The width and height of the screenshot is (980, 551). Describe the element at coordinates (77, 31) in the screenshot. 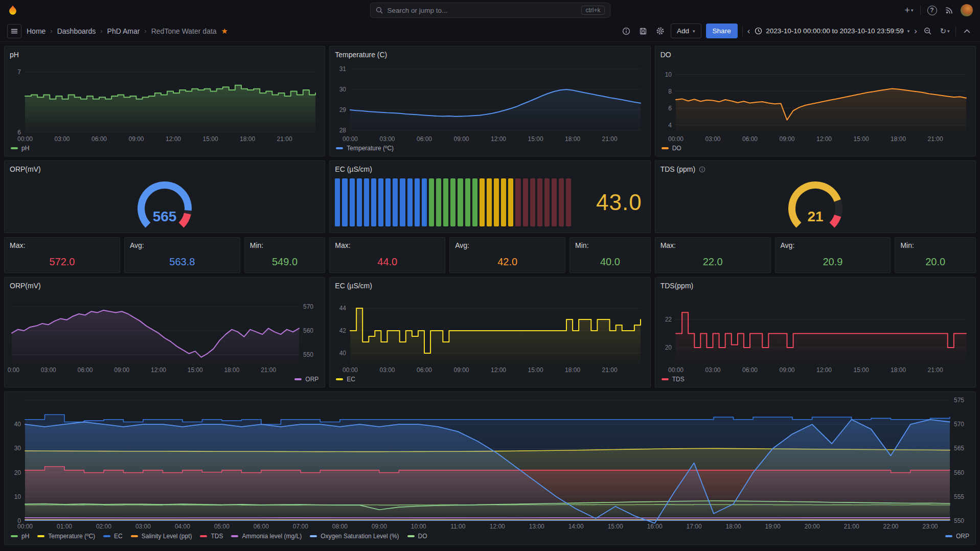

I see `breadcrumb-dashboards: Dashboards` at that location.